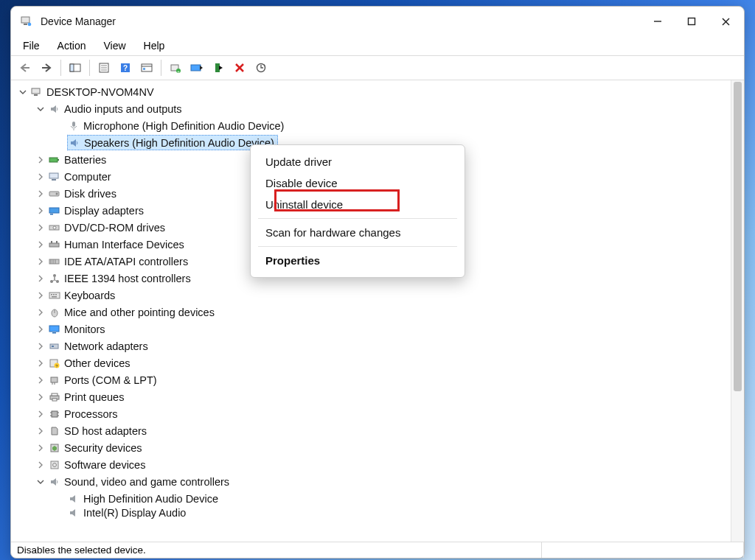 This screenshot has width=755, height=560. I want to click on tree-label: Disk drives, so click(90, 194).